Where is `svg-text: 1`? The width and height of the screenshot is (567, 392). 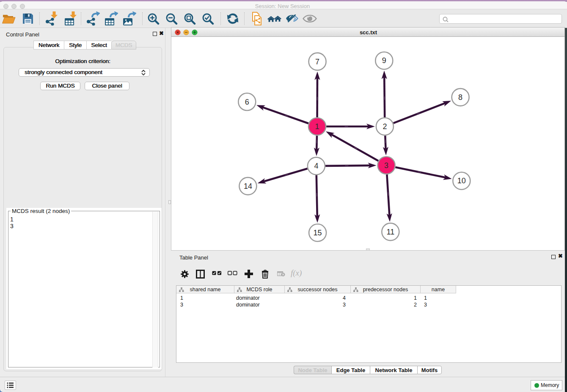
svg-text: 1 is located at coordinates (317, 127).